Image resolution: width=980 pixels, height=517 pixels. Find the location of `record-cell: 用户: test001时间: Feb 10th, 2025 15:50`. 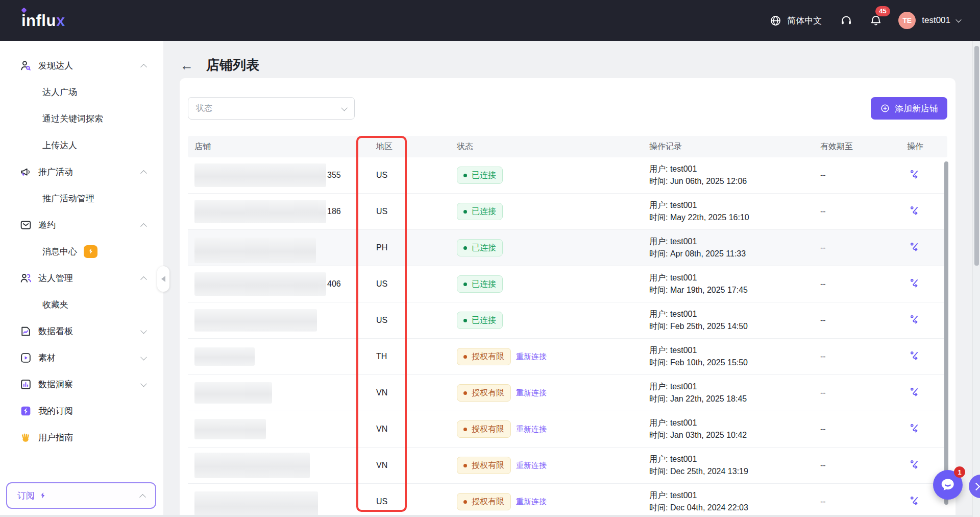

record-cell: 用户: test001时间: Feb 10th, 2025 15:50 is located at coordinates (735, 357).